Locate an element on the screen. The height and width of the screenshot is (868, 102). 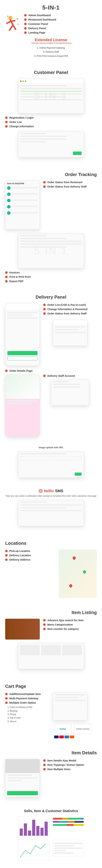
customer-panel-section: Customer Panel 5 IN 1 Registration / Log… is located at coordinates (51, 113).